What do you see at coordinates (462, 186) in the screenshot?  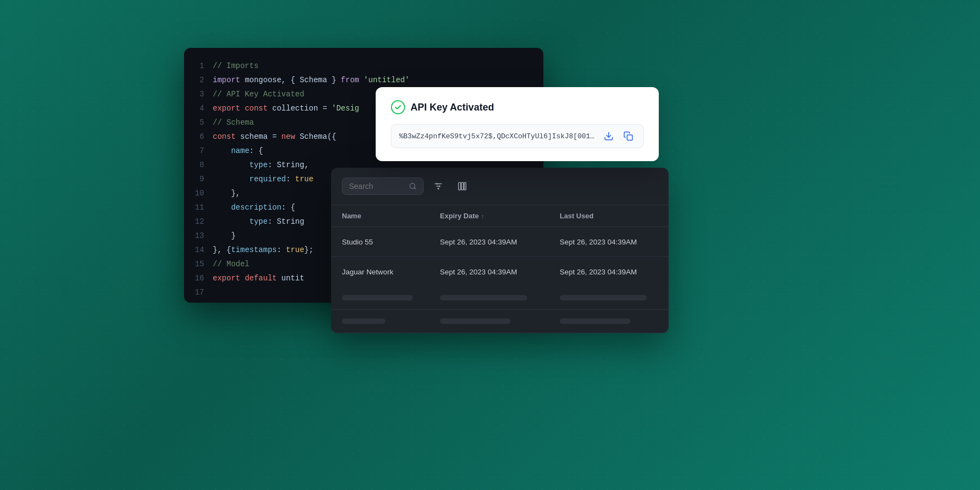 I see `columns-button` at bounding box center [462, 186].